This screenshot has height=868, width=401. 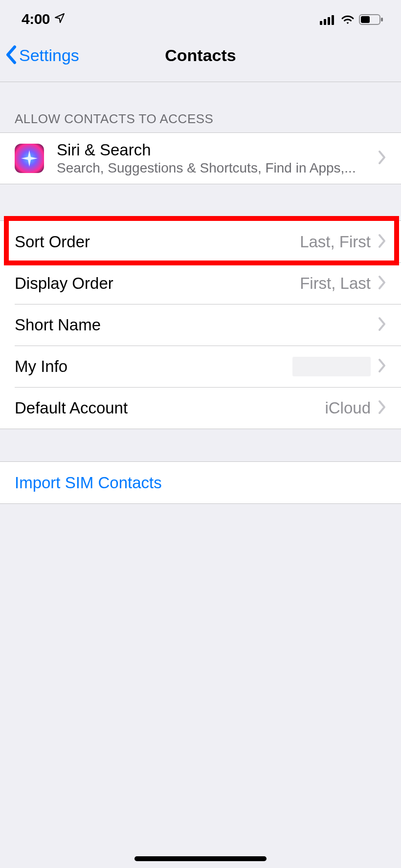 What do you see at coordinates (200, 483) in the screenshot?
I see `list-group-import: Import SIM Contacts` at bounding box center [200, 483].